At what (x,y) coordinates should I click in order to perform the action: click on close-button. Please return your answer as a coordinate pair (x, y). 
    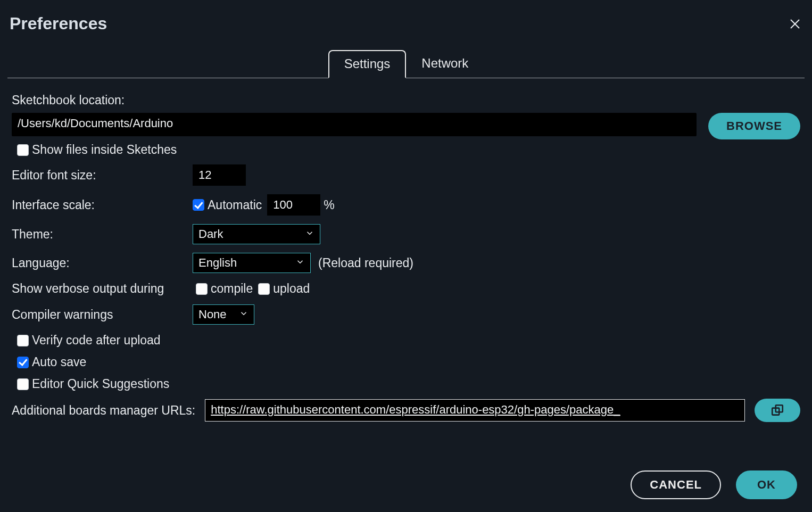
    Looking at the image, I should click on (795, 24).